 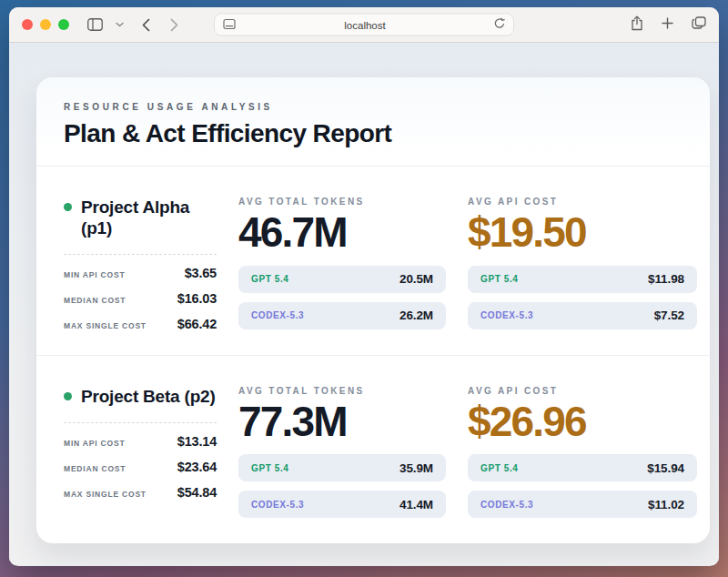 What do you see at coordinates (140, 465) in the screenshot?
I see `project-info-column: Project Beta (p2) MIN API COST $13.14 ME…` at bounding box center [140, 465].